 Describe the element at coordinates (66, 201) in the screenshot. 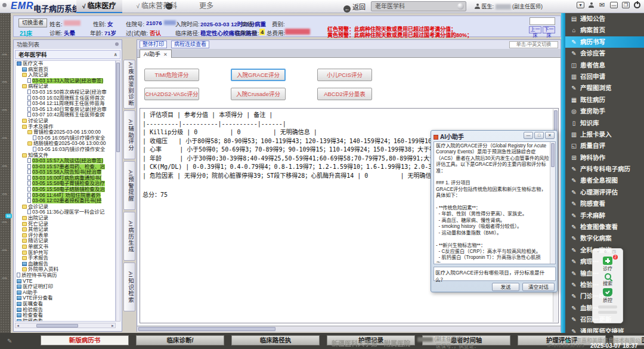

I see `tree-item: 03-06 12:02患者授权委托书(经` at that location.